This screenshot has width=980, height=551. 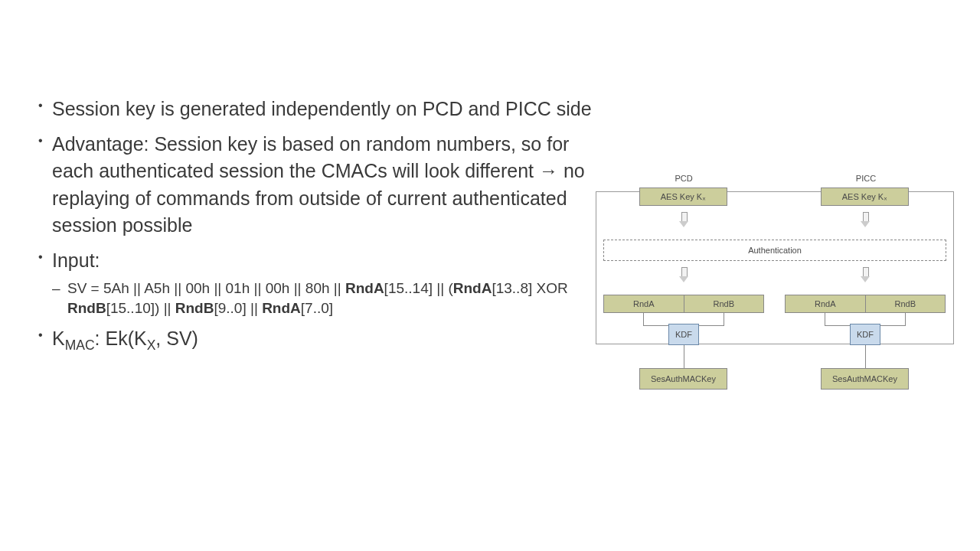 What do you see at coordinates (865, 334) in the screenshot?
I see `kdf-picc: KDF` at bounding box center [865, 334].